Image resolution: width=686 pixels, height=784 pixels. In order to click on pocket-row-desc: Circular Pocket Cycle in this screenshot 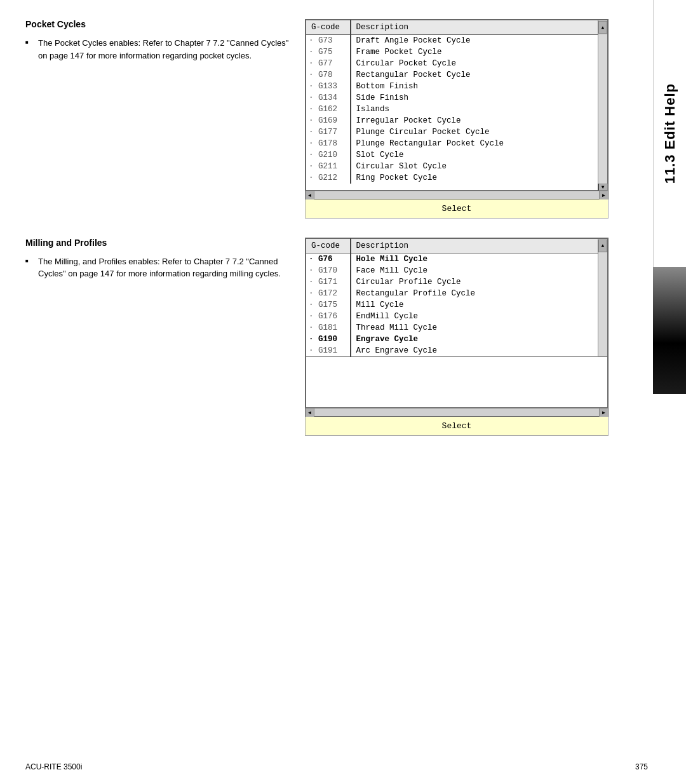, I will do `click(474, 64)`.